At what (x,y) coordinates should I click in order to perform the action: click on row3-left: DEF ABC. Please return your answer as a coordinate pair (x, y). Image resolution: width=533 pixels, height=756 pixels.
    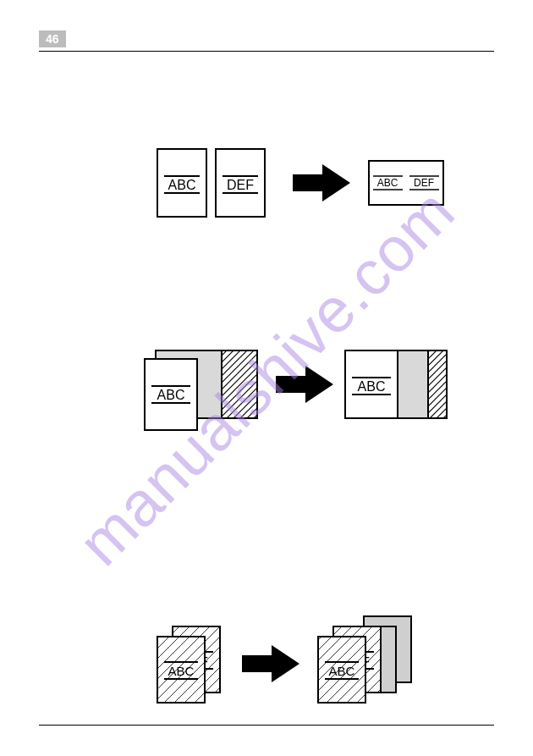
    Looking at the image, I should click on (189, 665).